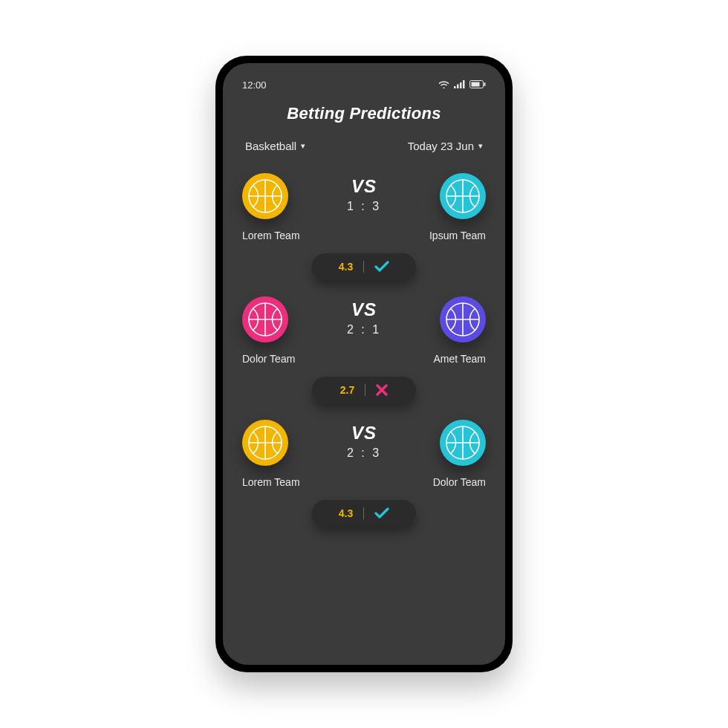 This screenshot has height=728, width=728. I want to click on match-score: 1 : 3, so click(364, 207).